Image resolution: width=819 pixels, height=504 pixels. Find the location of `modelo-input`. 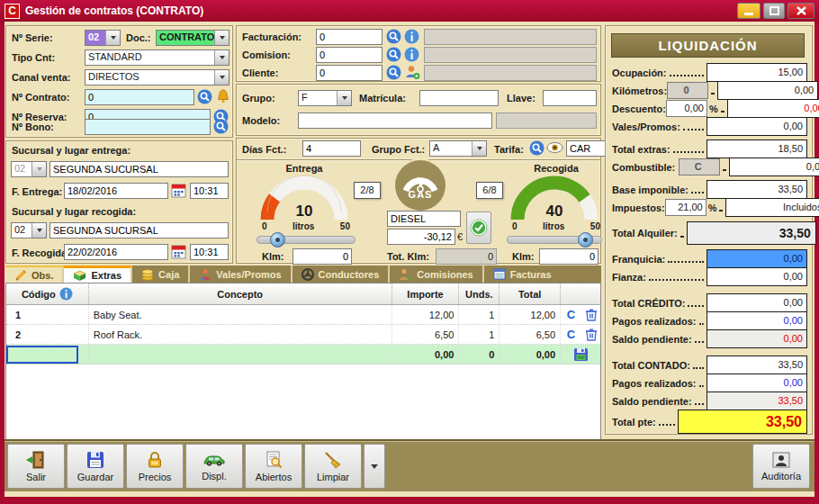

modelo-input is located at coordinates (395, 121).